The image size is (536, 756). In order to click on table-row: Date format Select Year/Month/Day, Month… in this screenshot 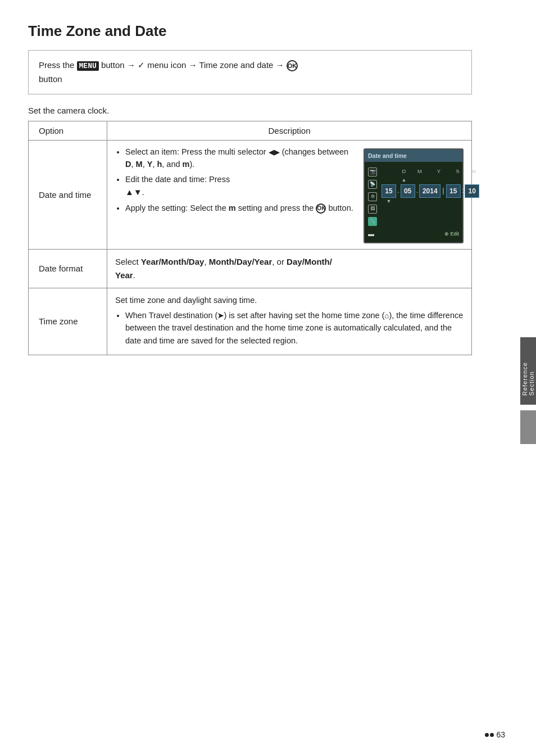, I will do `click(251, 269)`.